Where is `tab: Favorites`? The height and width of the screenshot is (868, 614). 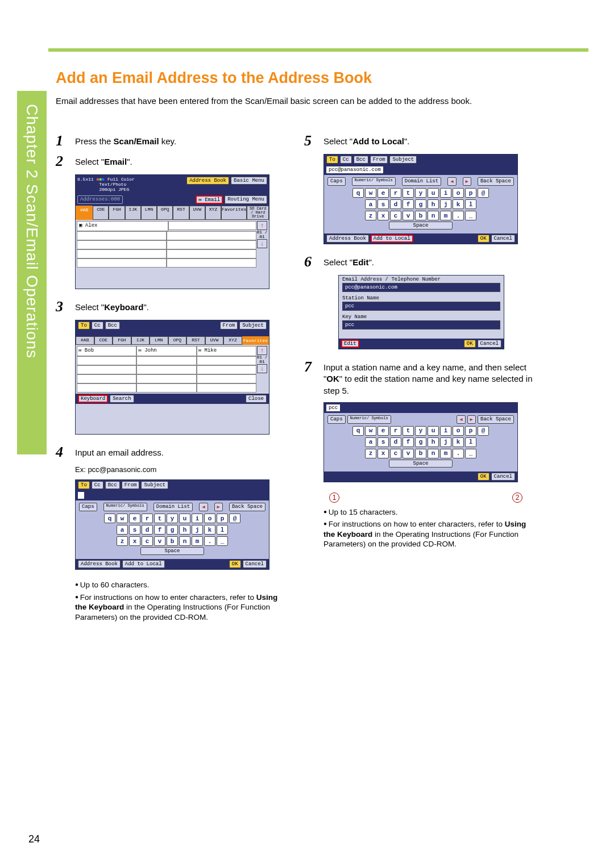 tab: Favorites is located at coordinates (256, 341).